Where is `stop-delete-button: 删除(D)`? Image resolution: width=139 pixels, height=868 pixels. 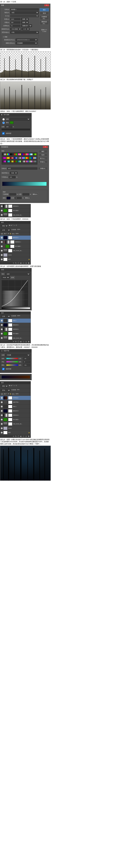
stop-delete-button: 删除(D) is located at coordinates (35, 194).